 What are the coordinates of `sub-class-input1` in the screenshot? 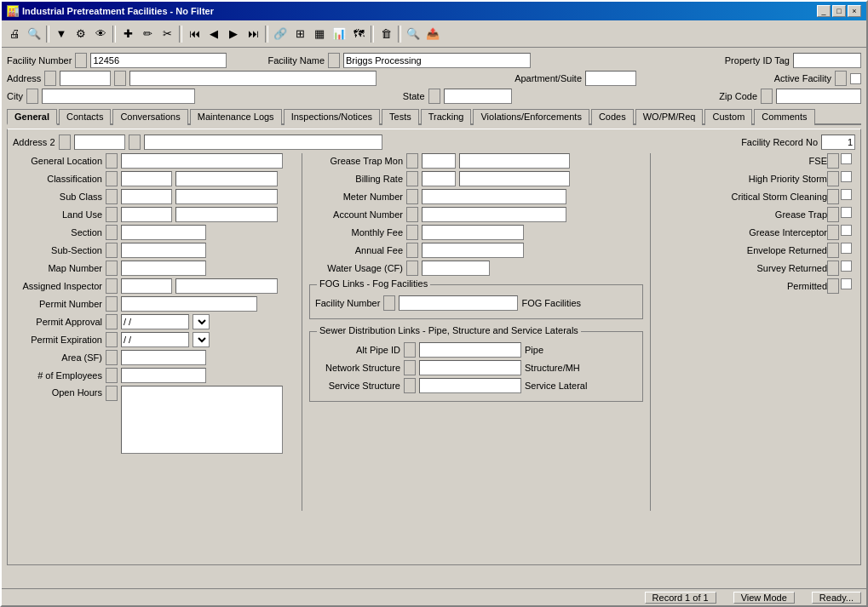 It's located at (147, 197).